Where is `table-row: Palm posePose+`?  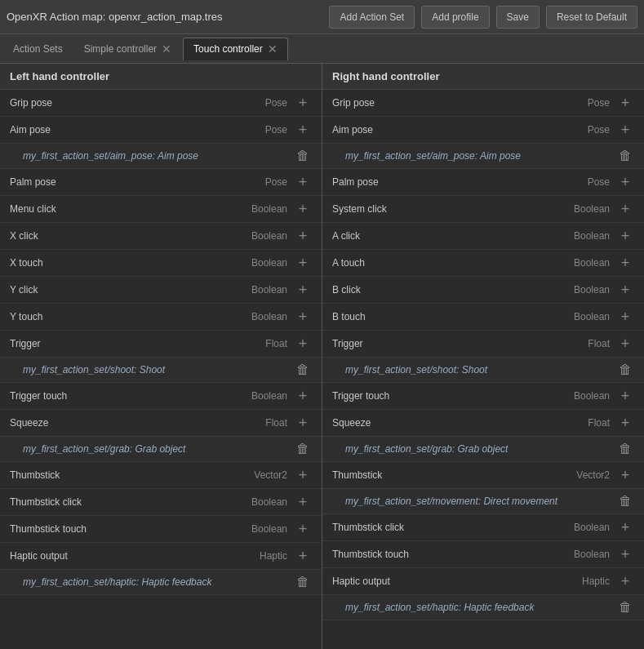 table-row: Palm posePose+ is located at coordinates (483, 183).